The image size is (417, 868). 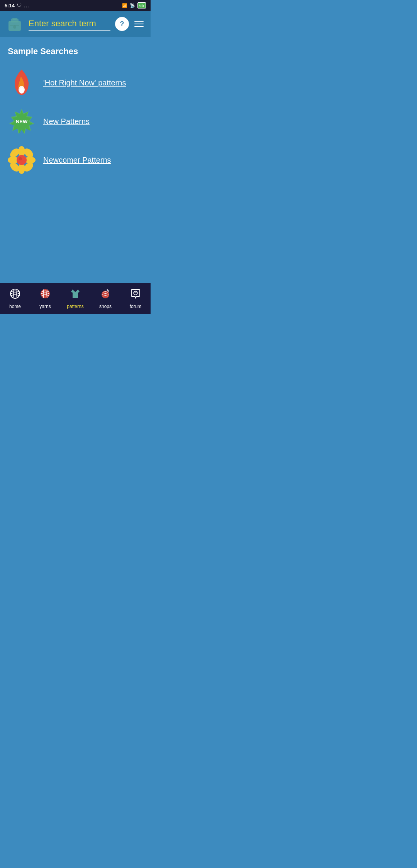 What do you see at coordinates (27, 5) in the screenshot?
I see `status-dots: ...` at bounding box center [27, 5].